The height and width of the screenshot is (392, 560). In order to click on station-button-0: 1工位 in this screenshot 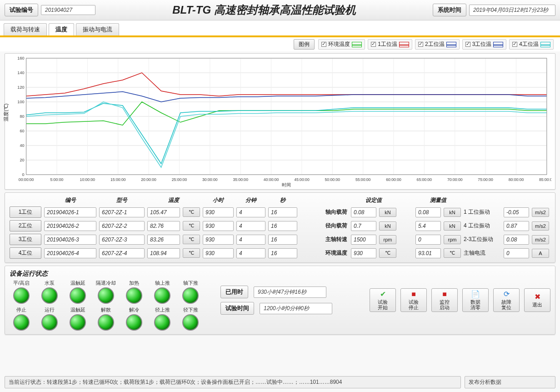, I will do `click(25, 212)`.